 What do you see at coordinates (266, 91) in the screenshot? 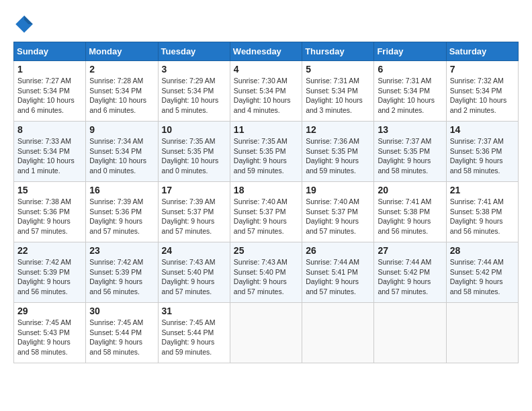
I see `calendar-week-1: 1 Sunrise: 7:27 AM Sunset: 5:34 PM Dayli…` at bounding box center [266, 91].